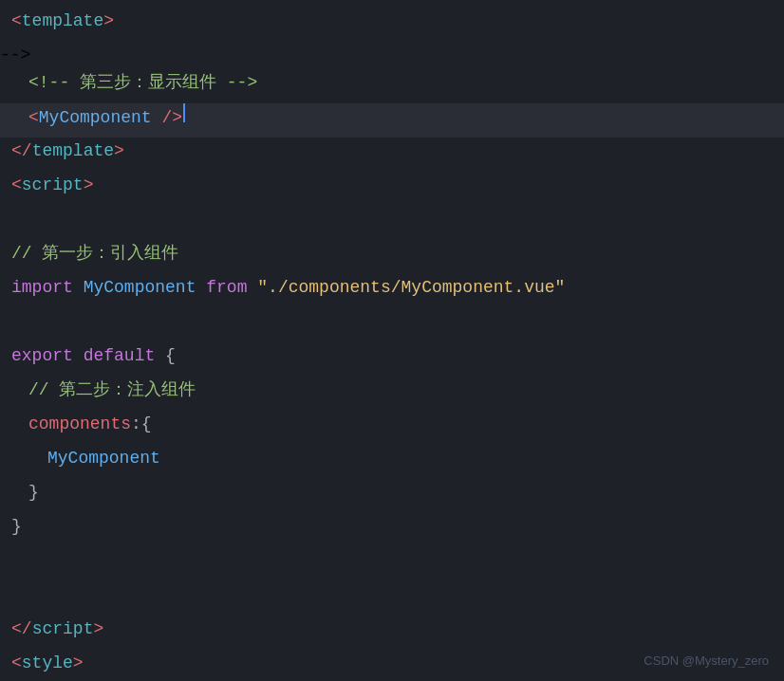 This screenshot has width=784, height=681. Describe the element at coordinates (392, 530) in the screenshot. I see `line-15: }` at that location.